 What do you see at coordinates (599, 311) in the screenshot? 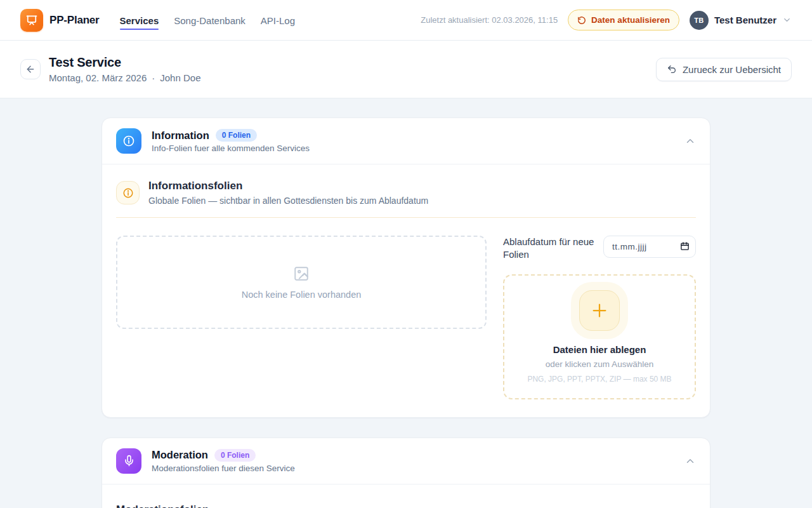
I see `plus-icon` at bounding box center [599, 311].